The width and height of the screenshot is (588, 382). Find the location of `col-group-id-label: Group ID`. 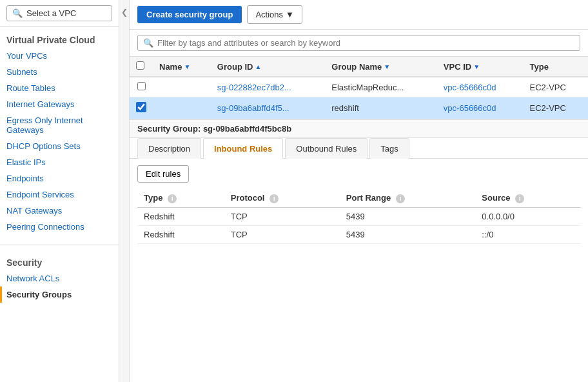

col-group-id-label: Group ID is located at coordinates (235, 67).